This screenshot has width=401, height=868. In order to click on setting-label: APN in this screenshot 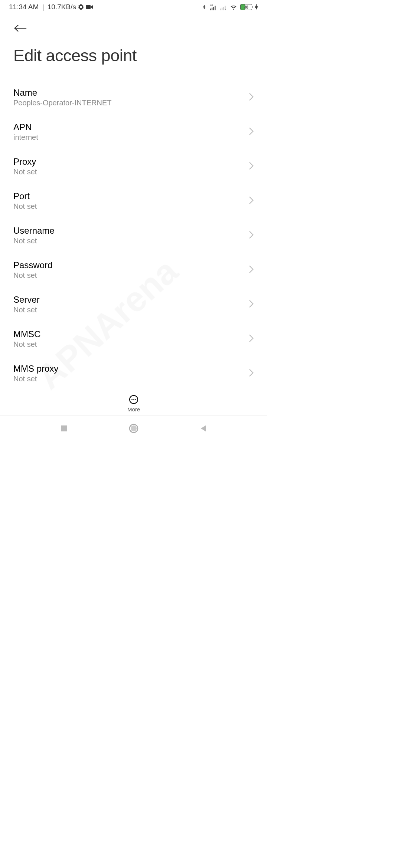, I will do `click(26, 127)`.